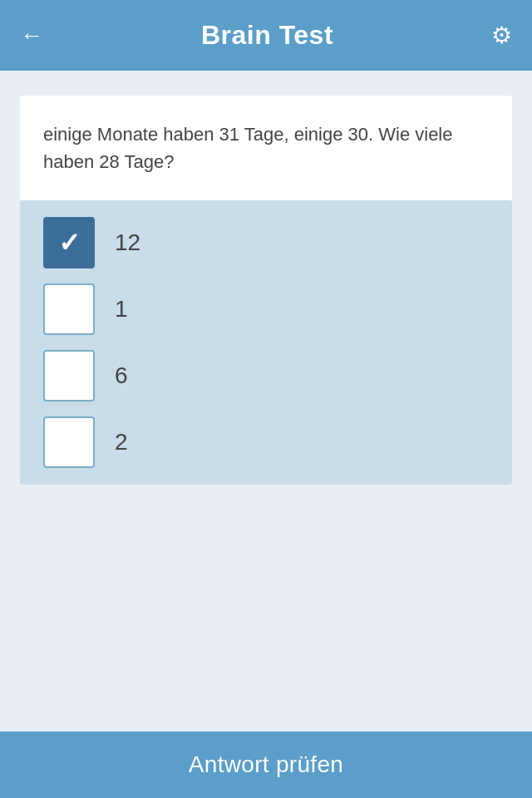  I want to click on answer-label-1: 12, so click(128, 243).